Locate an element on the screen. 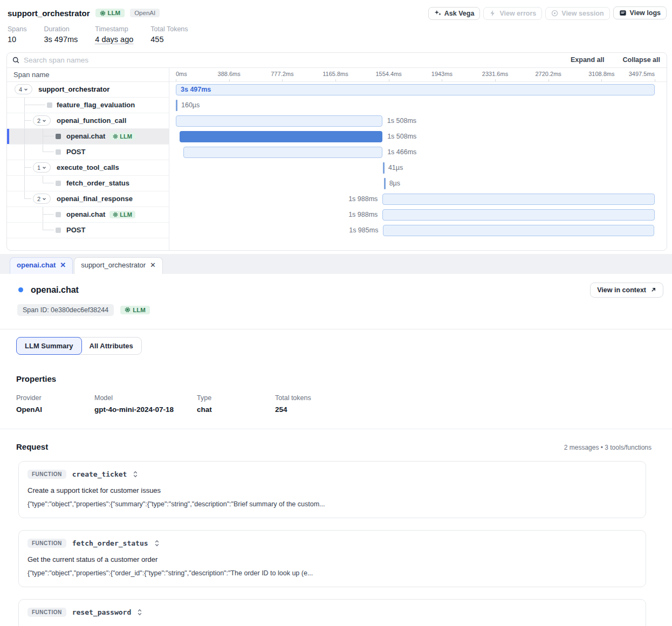 This screenshot has height=626, width=672. span-row: fetch_order_status8µs is located at coordinates (337, 183).